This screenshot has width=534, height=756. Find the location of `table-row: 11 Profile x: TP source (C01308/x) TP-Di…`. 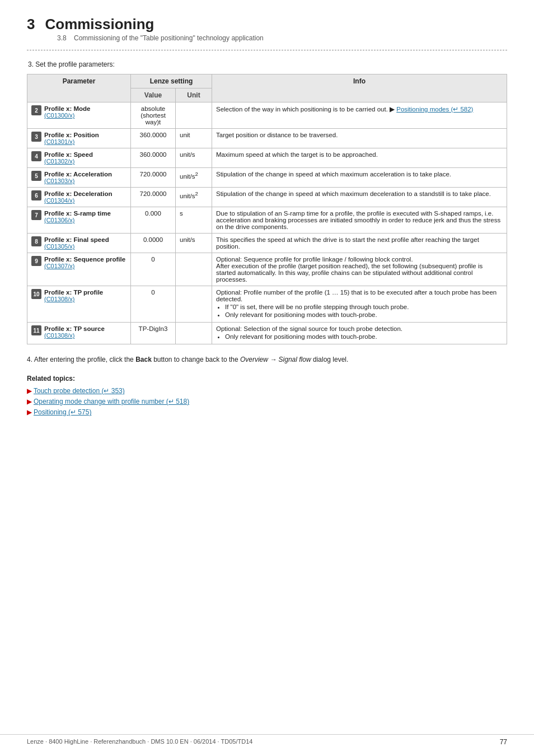

table-row: 11 Profile x: TP source (C01308/x) TP-Di… is located at coordinates (268, 334).